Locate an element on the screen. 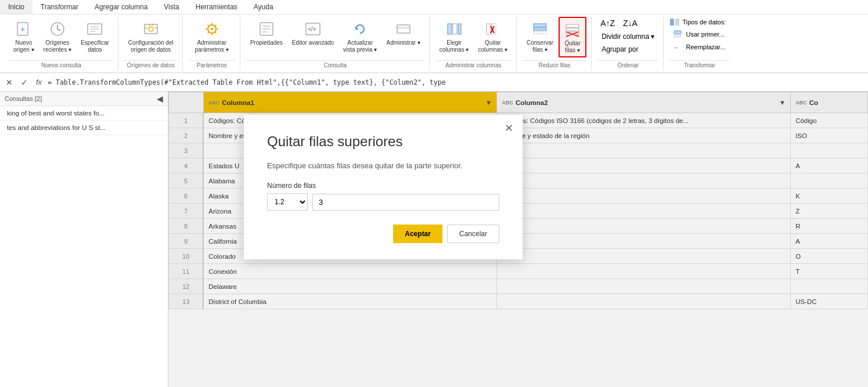  left-panel-collapse-button: ◀ is located at coordinates (160, 99).